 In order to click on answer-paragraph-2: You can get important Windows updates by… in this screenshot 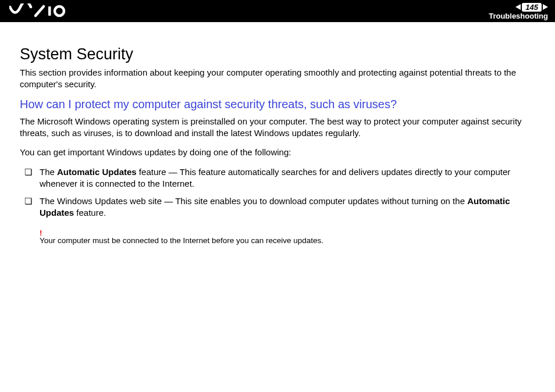, I will do `click(278, 152)`.